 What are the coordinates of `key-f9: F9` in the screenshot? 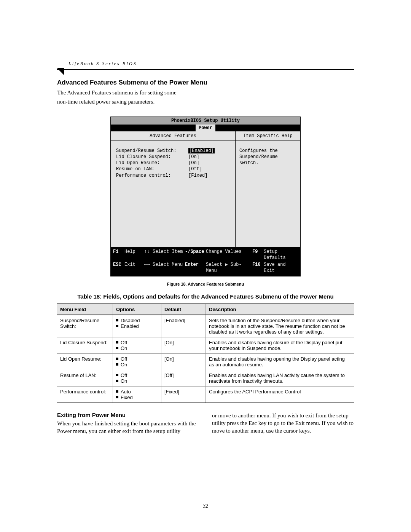 It's located at (258, 255).